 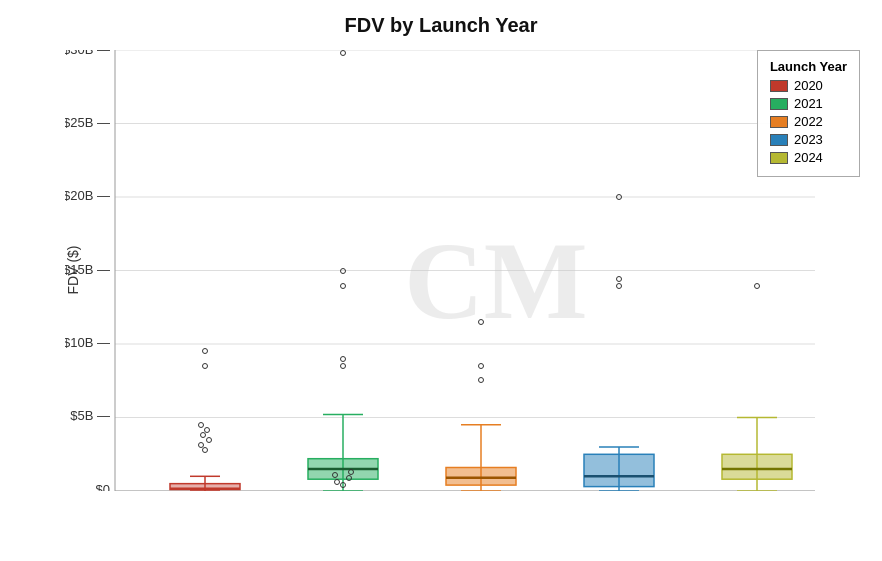 What do you see at coordinates (88, 122) in the screenshot?
I see `svg-text: $25B —` at bounding box center [88, 122].